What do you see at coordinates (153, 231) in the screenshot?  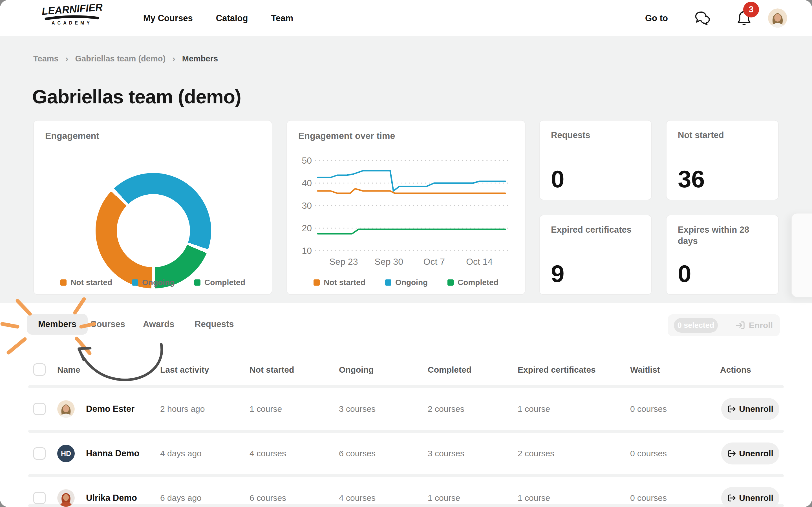 I see `donut-hole` at bounding box center [153, 231].